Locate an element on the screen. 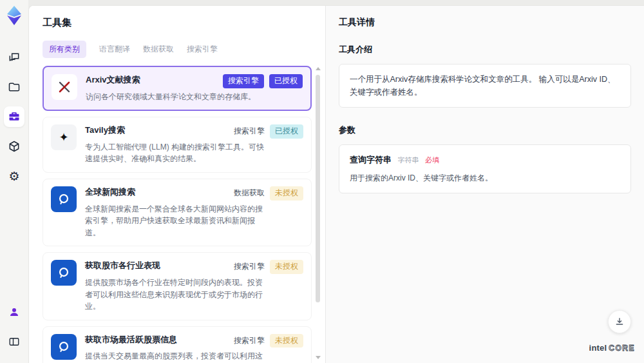  tab-data-acquisition: 数据获取 is located at coordinates (158, 49).